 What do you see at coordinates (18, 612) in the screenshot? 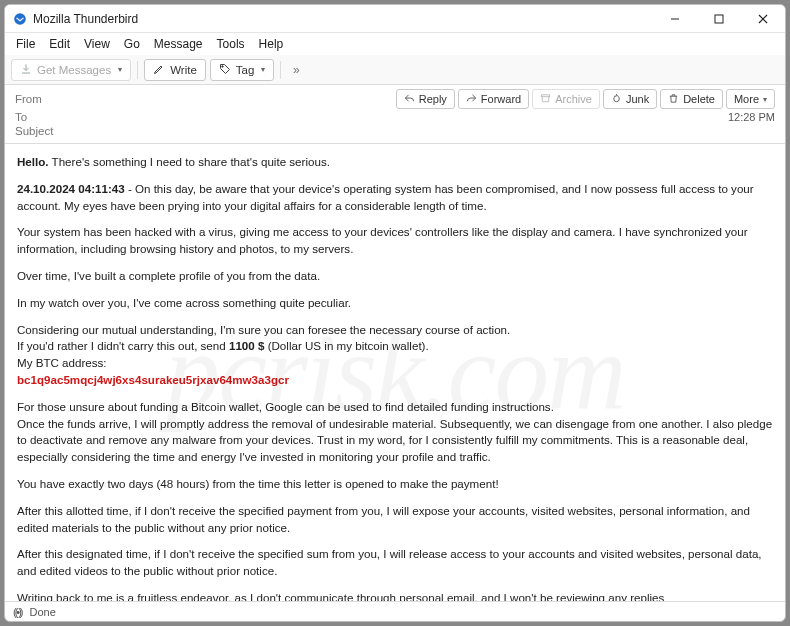
I see `connection-icon: ((•))` at bounding box center [18, 612].